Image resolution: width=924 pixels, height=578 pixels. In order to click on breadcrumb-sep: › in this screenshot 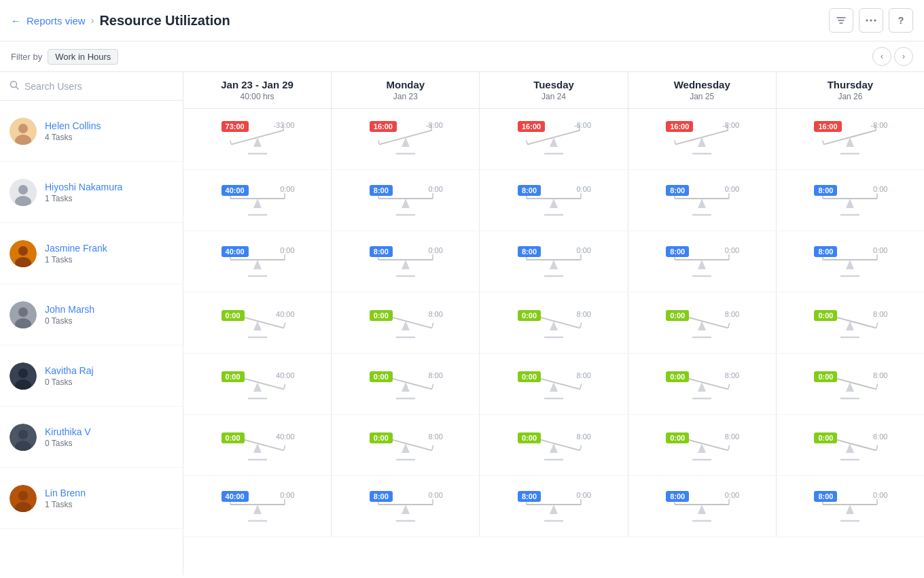, I will do `click(92, 20)`.